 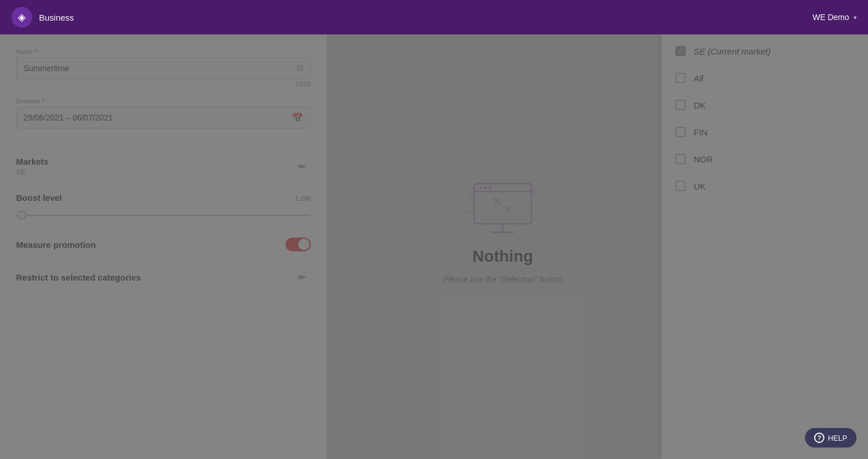 I want to click on topbar-logo: ◈, so click(x=22, y=17).